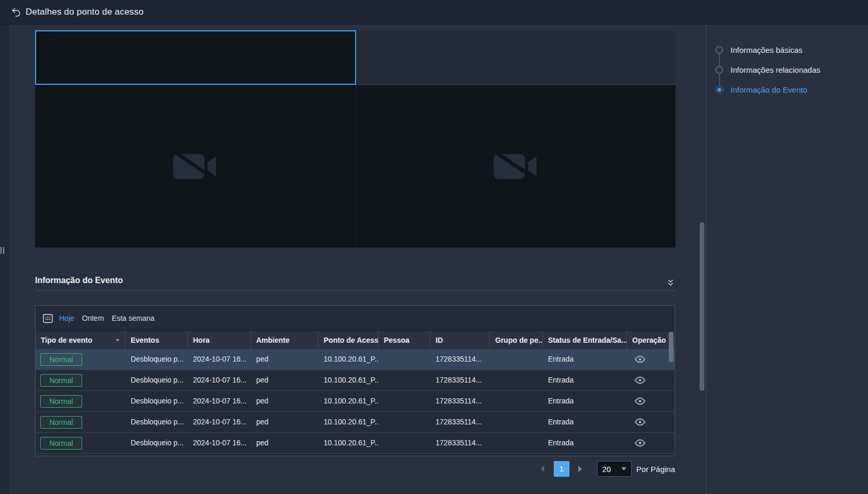  I want to click on anchor-nav-item-1: Informações básicas, so click(768, 50).